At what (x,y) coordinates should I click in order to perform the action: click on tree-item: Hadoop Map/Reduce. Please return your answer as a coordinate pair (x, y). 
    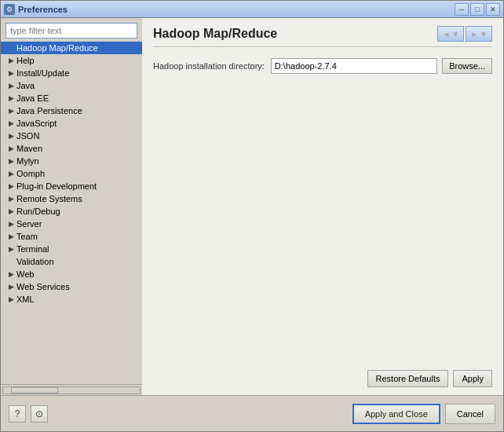
    Looking at the image, I should click on (71, 48).